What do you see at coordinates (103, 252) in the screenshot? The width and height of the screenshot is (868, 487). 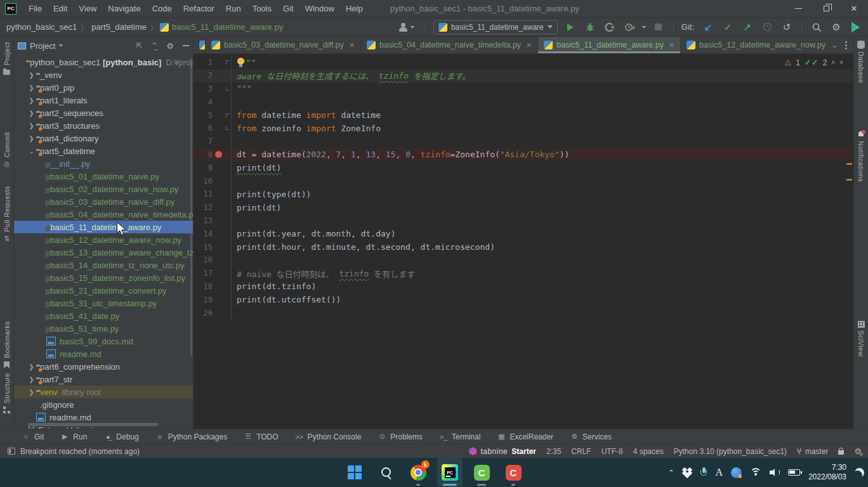 I see `tree-item-basic5_13_datetime_aware_change_tz.py: basic5_13_datetime_aware_change_tz.py` at bounding box center [103, 252].